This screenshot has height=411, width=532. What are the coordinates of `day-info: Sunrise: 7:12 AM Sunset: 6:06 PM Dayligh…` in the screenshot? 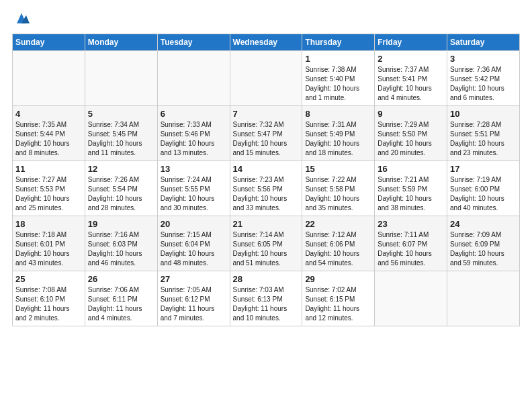 It's located at (339, 249).